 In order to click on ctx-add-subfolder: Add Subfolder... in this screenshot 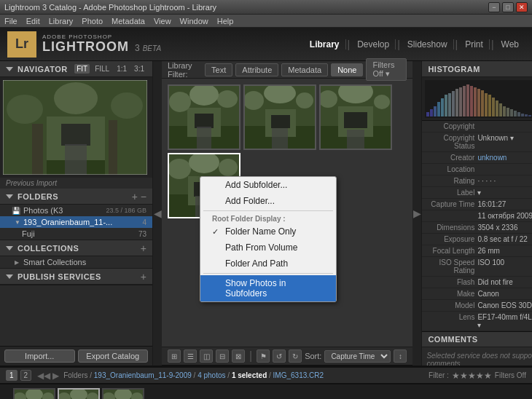, I will do `click(268, 185)`.